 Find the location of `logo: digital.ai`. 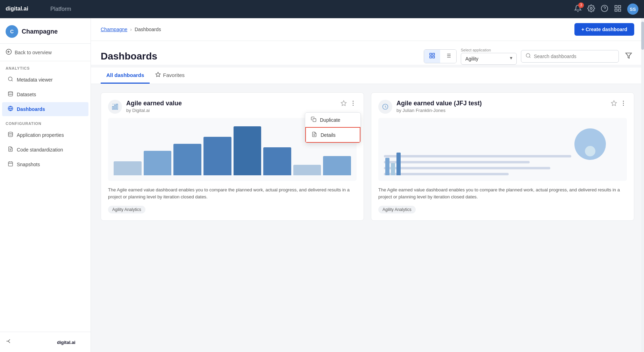

logo: digital.ai is located at coordinates (25, 9).